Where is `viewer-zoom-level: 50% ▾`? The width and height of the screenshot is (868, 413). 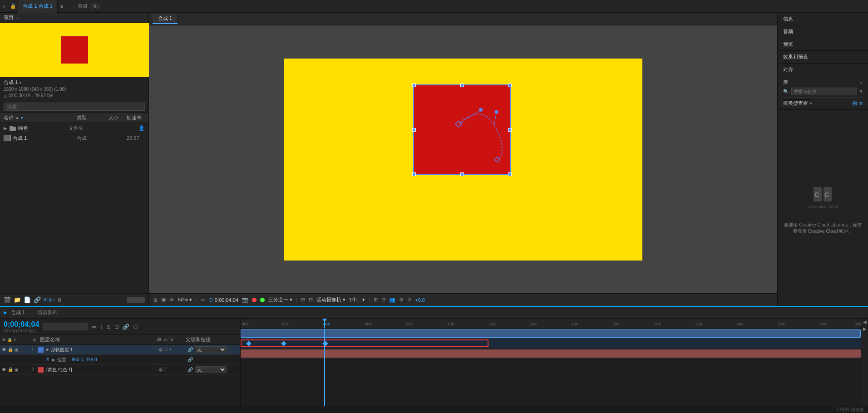 viewer-zoom-level: 50% ▾ is located at coordinates (185, 300).